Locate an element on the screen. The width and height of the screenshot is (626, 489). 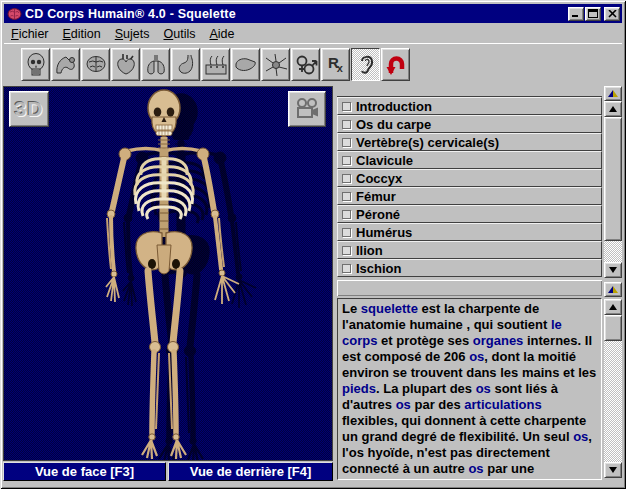
ear-button is located at coordinates (366, 64).